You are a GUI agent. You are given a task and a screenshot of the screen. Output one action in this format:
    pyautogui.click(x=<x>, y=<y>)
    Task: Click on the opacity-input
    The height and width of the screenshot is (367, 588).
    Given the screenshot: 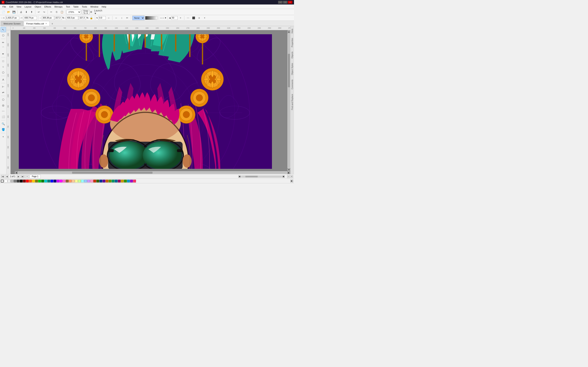 What is the action you would take?
    pyautogui.click(x=174, y=18)
    